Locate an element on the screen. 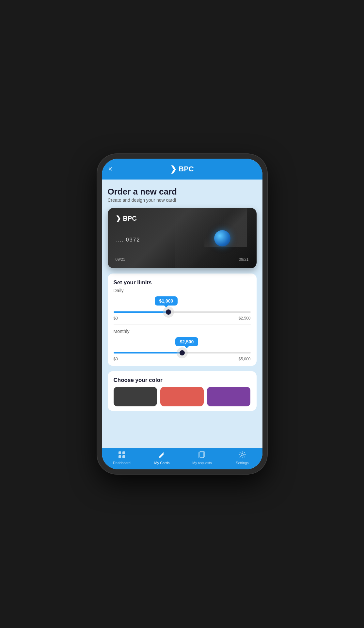  page-subtitle: Create and design your new card! is located at coordinates (182, 200).